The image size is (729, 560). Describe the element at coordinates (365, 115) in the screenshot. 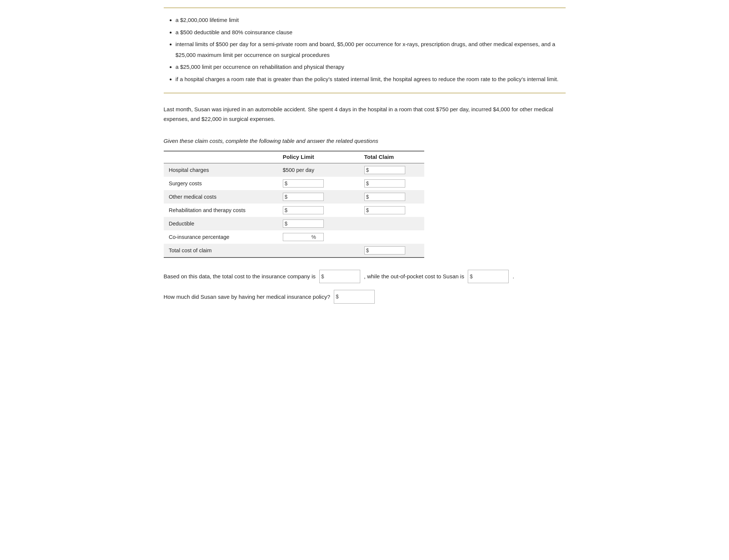

I see `narrative-text: Last month, Susan was injured in an auto…` at that location.